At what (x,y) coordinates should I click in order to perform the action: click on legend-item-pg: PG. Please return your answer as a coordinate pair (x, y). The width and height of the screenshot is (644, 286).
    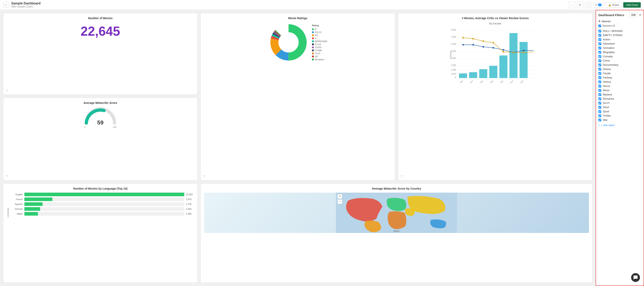
    Looking at the image, I should click on (320, 35).